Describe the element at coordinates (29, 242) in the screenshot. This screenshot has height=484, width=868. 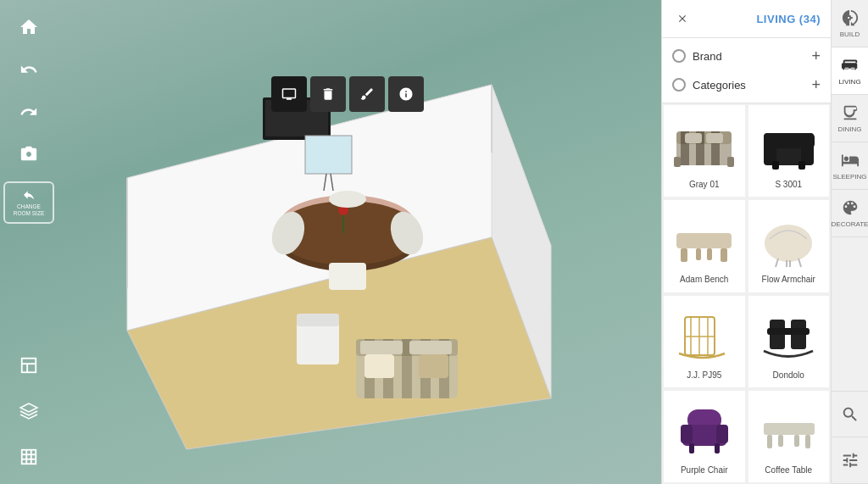
I see `left-toolbar: CHANGE ROOM SIZE` at that location.